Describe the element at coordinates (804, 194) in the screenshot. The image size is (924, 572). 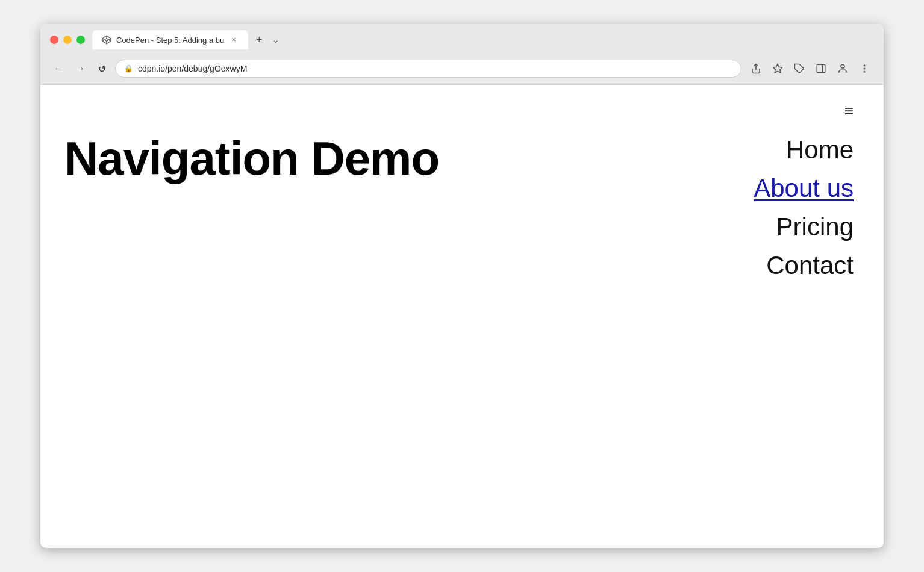
I see `nav-menu: ≡ Home About us Pricing Contact` at that location.